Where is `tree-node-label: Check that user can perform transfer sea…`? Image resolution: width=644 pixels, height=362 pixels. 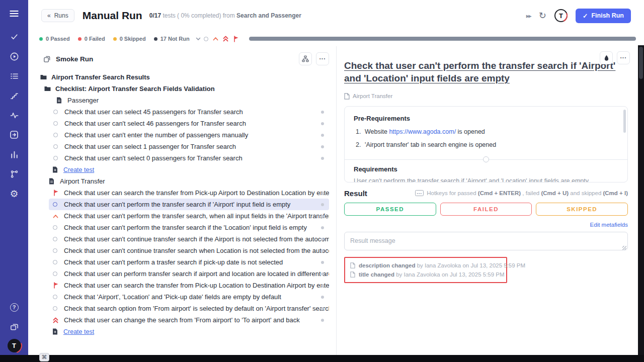 tree-node-label: Check that user can perform transfer sea… is located at coordinates (196, 274).